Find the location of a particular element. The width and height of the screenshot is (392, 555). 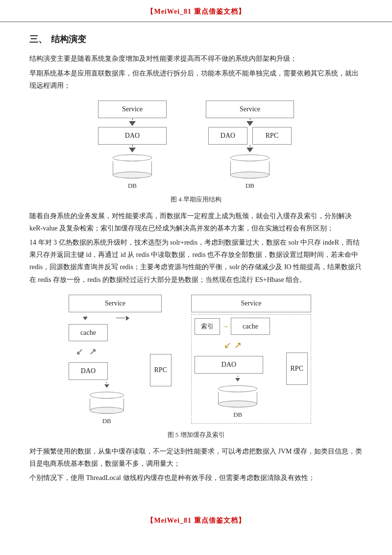

diagram-3: Service is located at coordinates (120, 361).